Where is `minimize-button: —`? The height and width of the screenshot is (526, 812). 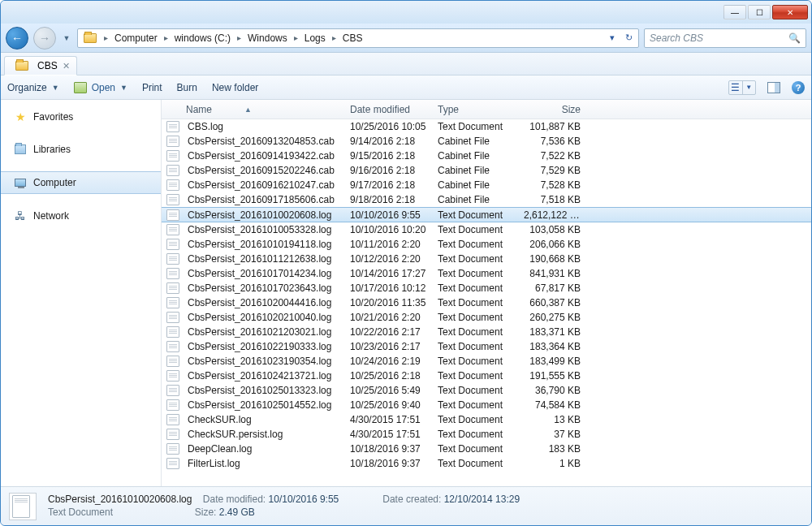
minimize-button: — is located at coordinates (735, 12).